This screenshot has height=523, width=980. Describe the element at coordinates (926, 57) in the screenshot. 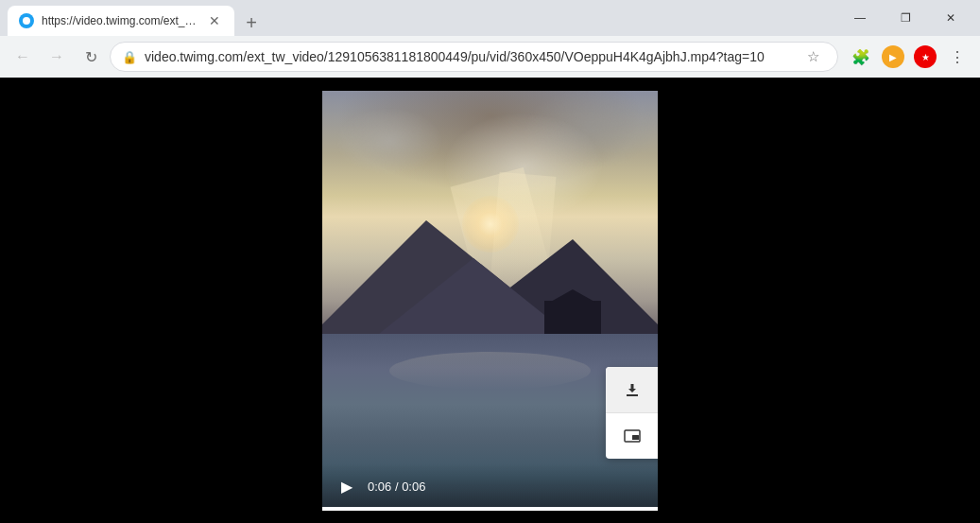

I see `ext-label-2: ★` at that location.